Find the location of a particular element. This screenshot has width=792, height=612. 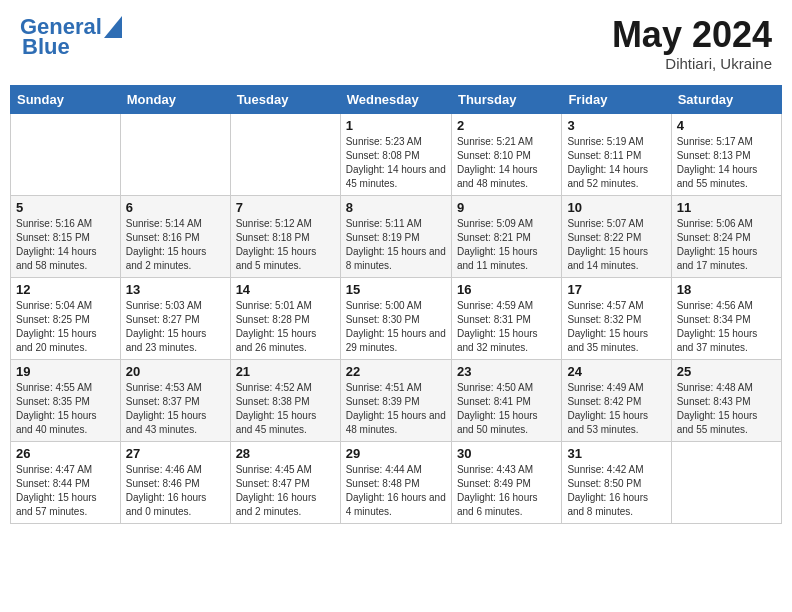

day-info: Sunrise: 4:48 AM Sunset: 8:43 PM Dayligh… is located at coordinates (726, 409).